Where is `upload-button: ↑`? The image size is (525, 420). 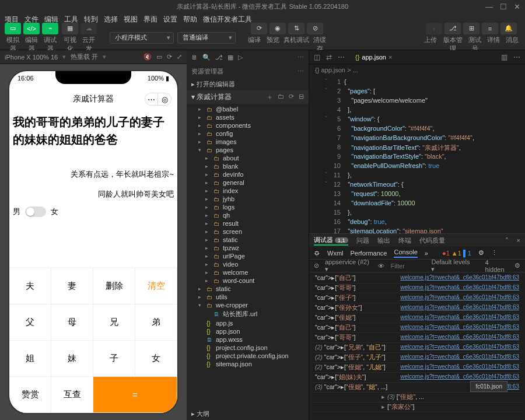
upload-button: ↑ is located at coordinates (434, 29).